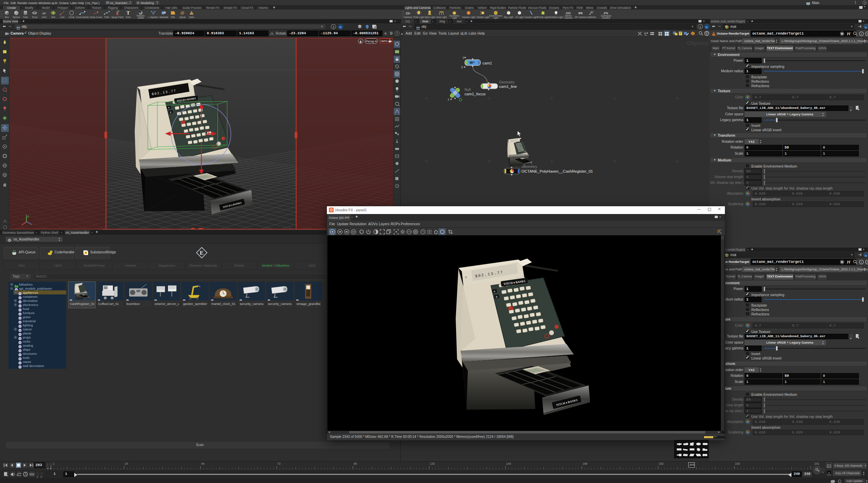 This screenshot has width=868, height=483. What do you see at coordinates (468, 90) in the screenshot?
I see `svg-text: Null` at bounding box center [468, 90].